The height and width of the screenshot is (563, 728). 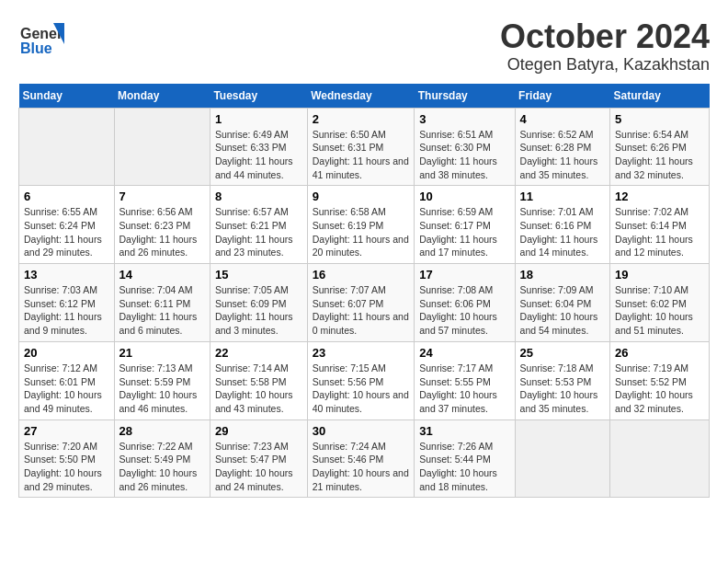 What do you see at coordinates (563, 155) in the screenshot?
I see `day-info: Sunrise: 6:52 AMSunset: 6:28 PMDaylight:…` at bounding box center [563, 155].